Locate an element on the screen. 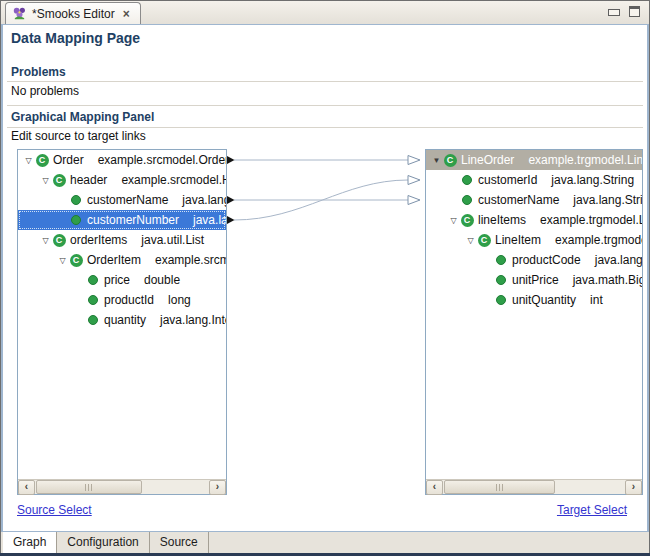 The image size is (650, 556). tree-node-quantity: quantityjava.lang.Integer is located at coordinates (122, 320).